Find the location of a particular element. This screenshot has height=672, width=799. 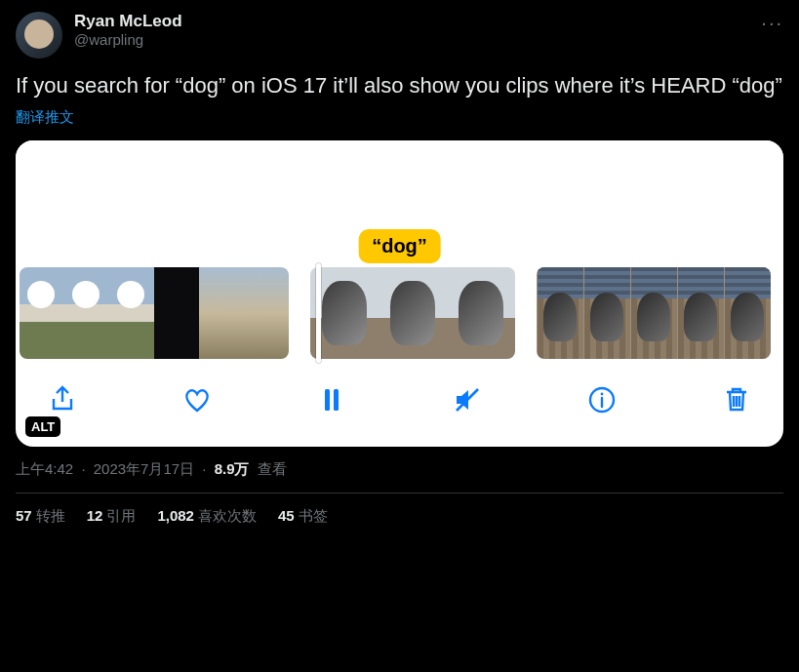

tweet-meta: 上午4:42 · 2023年7月17日 · 8.9万 查看 is located at coordinates (400, 477).